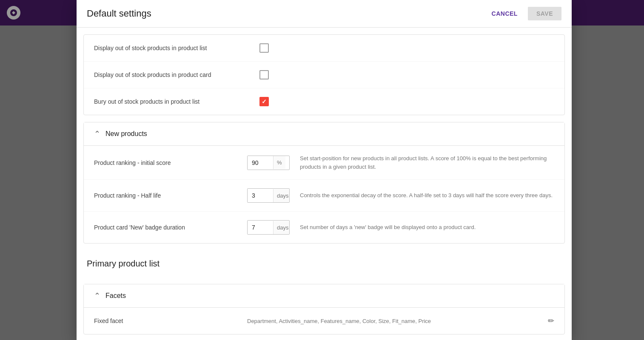  I want to click on facets-title: Facets, so click(116, 296).